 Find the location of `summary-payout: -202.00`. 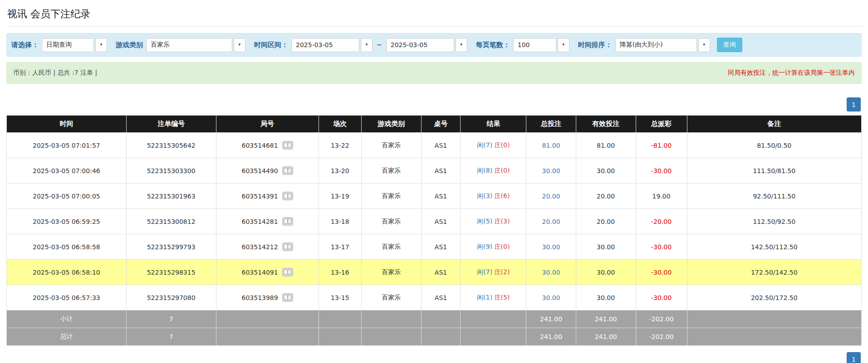

summary-payout: -202.00 is located at coordinates (662, 319).